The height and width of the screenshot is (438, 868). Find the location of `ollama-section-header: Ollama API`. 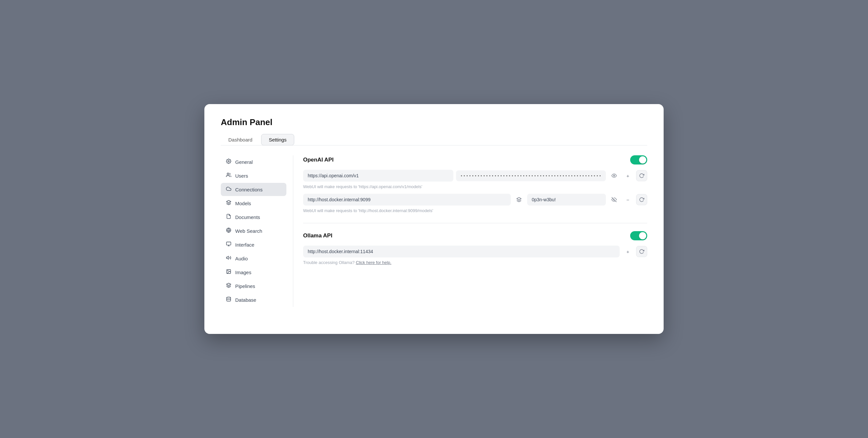

ollama-section-header: Ollama API is located at coordinates (475, 236).